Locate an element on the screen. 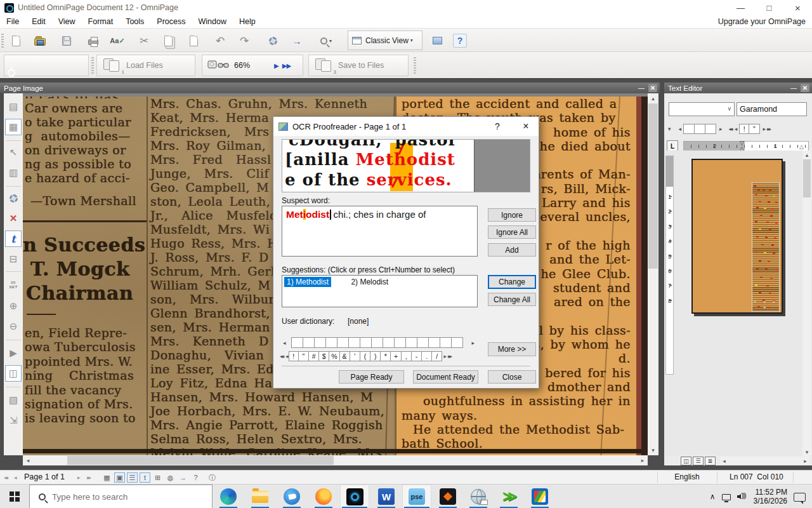 Image resolution: width=812 pixels, height=508 pixels. formatted-view-button is located at coordinates (698, 461).